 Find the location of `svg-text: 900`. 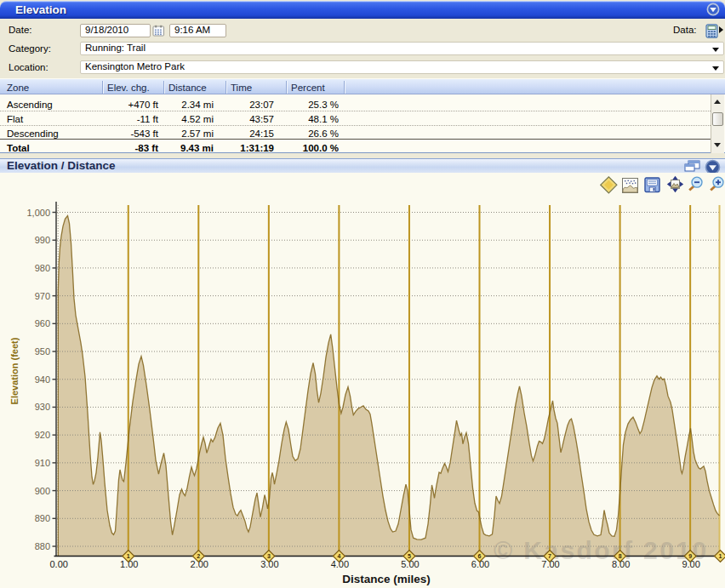

svg-text: 900 is located at coordinates (43, 491).